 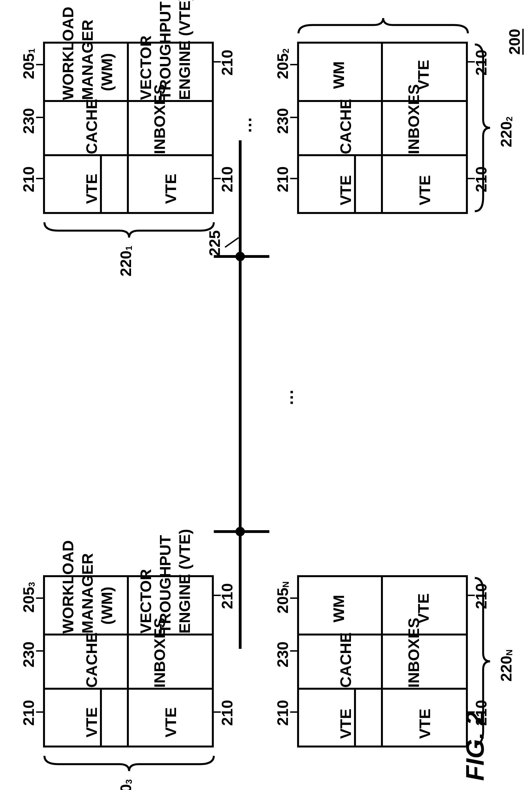 I want to click on u1-l-vteb, so click(x=216, y=179).